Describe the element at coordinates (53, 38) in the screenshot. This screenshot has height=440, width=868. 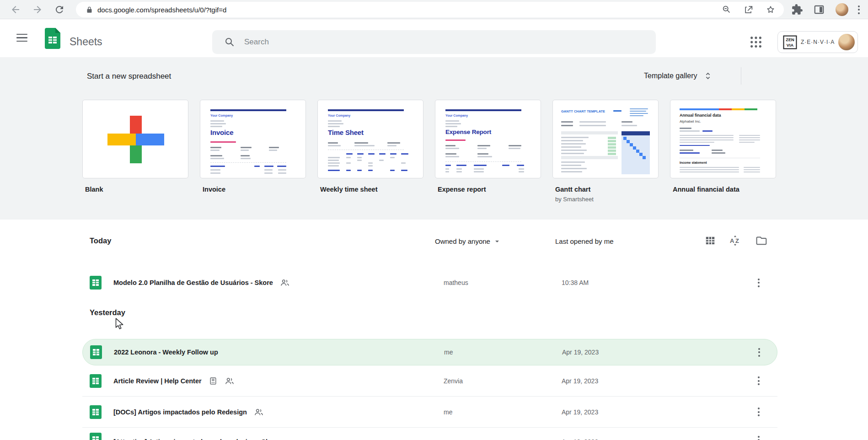
I see `sheets-logo-icon` at that location.